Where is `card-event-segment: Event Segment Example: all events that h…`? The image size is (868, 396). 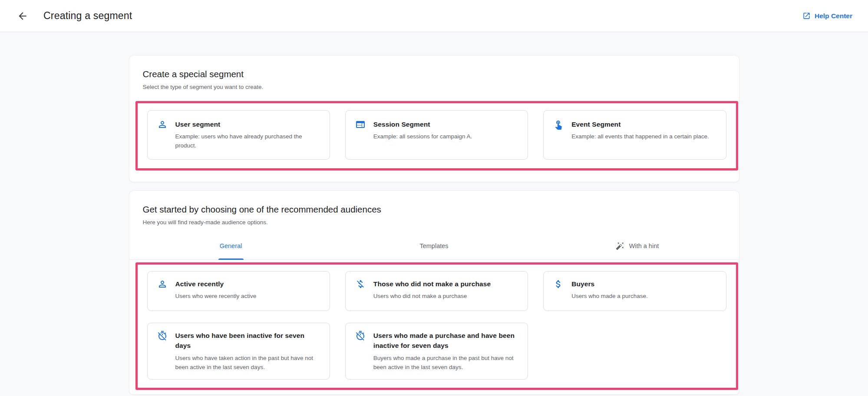 card-event-segment: Event Segment Example: all events that h… is located at coordinates (635, 135).